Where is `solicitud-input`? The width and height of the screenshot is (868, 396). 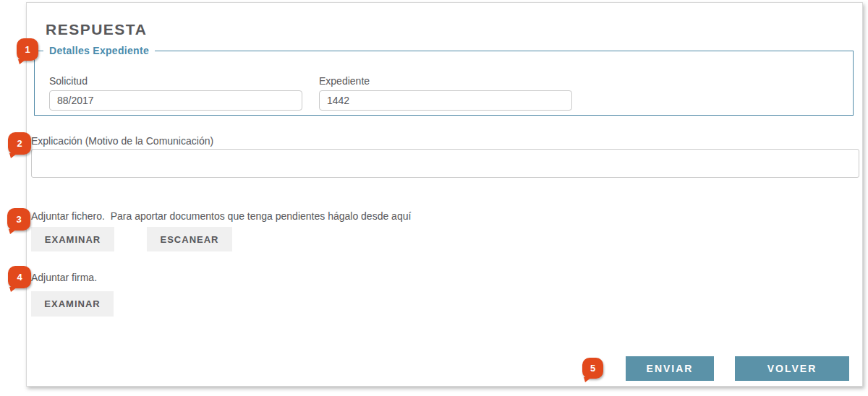 solicitud-input is located at coordinates (176, 100).